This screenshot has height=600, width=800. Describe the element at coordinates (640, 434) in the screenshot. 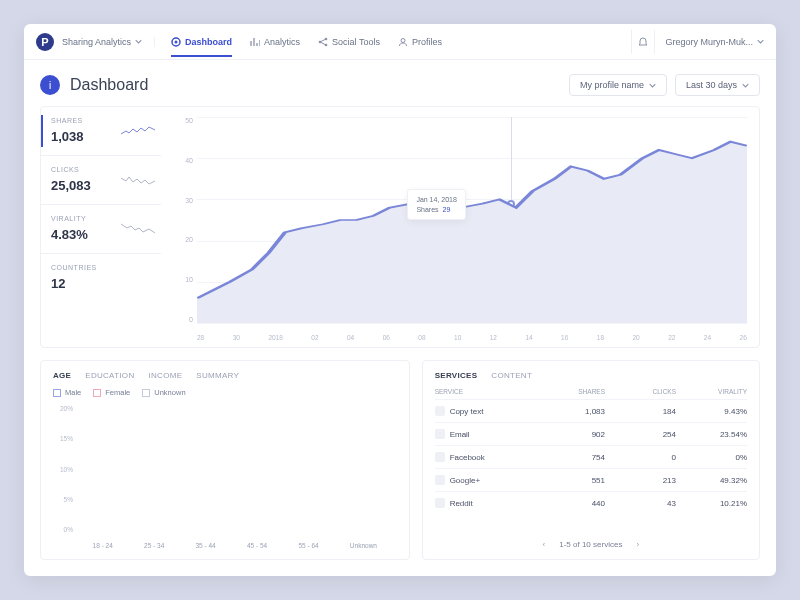

I see `cell-clicks: 254` at that location.